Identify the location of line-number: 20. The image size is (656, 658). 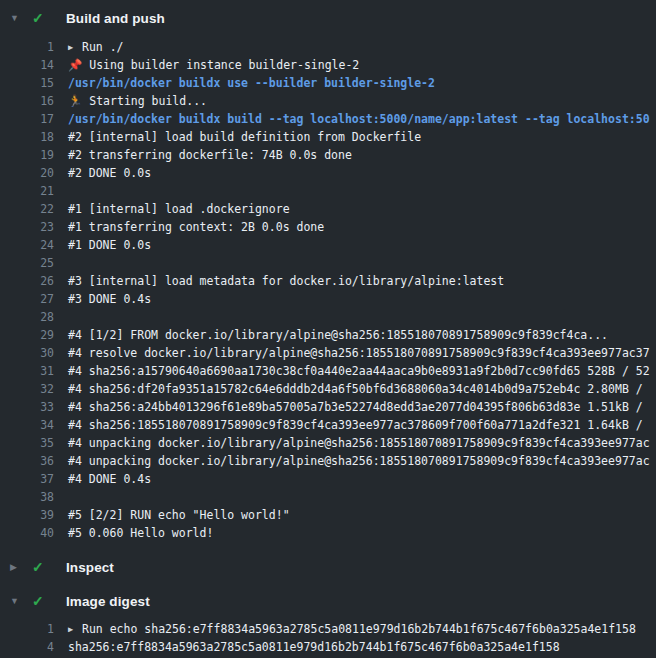
(27, 173).